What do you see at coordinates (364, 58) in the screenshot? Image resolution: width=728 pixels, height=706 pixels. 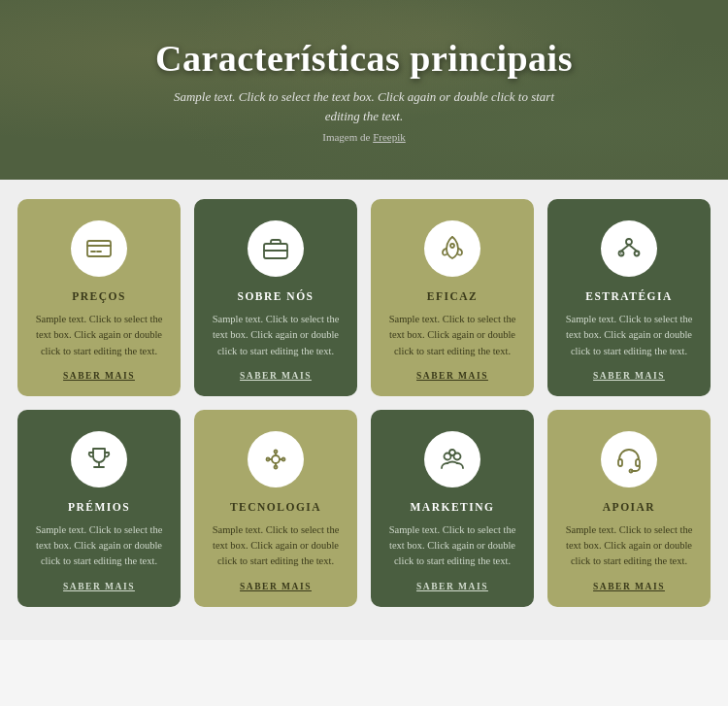 I see `hero-title: Características principais` at bounding box center [364, 58].